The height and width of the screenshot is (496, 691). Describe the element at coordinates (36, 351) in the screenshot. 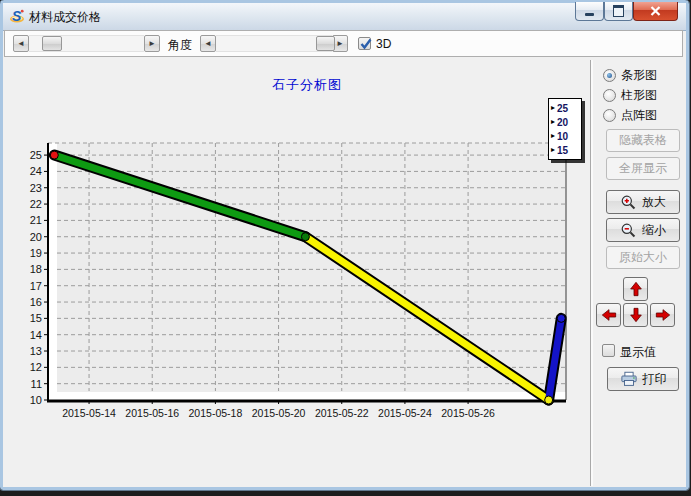

I see `y-tick-label: 13` at that location.